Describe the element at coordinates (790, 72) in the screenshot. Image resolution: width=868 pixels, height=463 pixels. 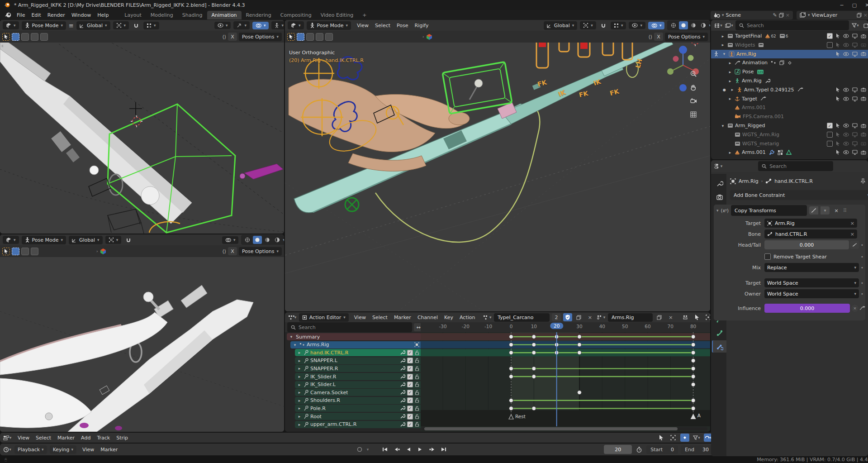
I see `outliner-row: ▸Pose123` at that location.